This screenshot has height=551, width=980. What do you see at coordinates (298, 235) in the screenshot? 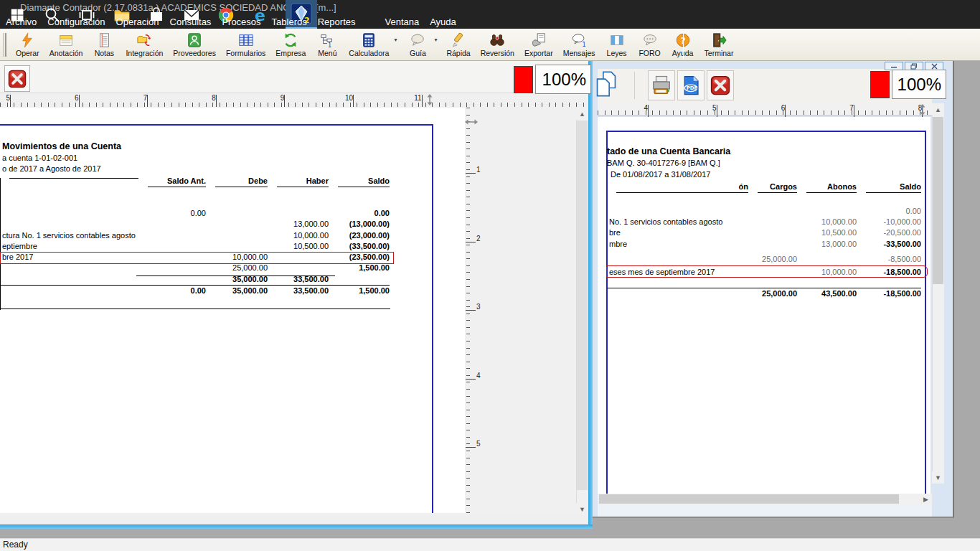
I see `cell-haber: 10,000.00` at bounding box center [298, 235].